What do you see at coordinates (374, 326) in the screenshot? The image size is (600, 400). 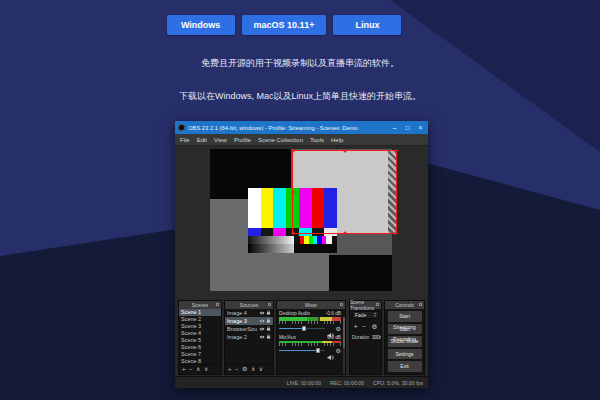 I see `transition-properties-icon: ⚙` at bounding box center [374, 326].